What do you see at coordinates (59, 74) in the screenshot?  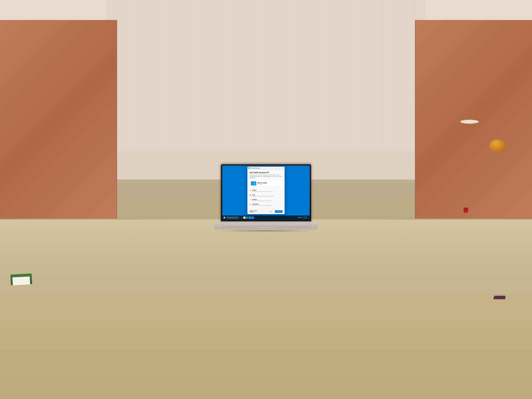 I see `cabinet-left` at bounding box center [59, 74].